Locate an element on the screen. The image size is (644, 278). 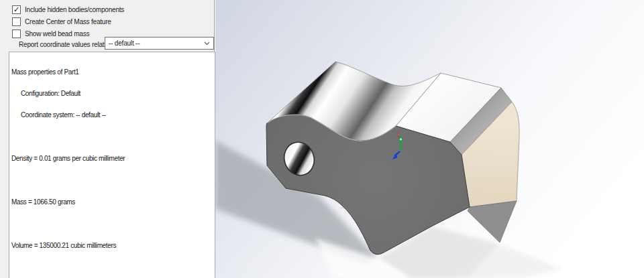
mass-value: Mass = 1066.50 grams is located at coordinates (113, 202).